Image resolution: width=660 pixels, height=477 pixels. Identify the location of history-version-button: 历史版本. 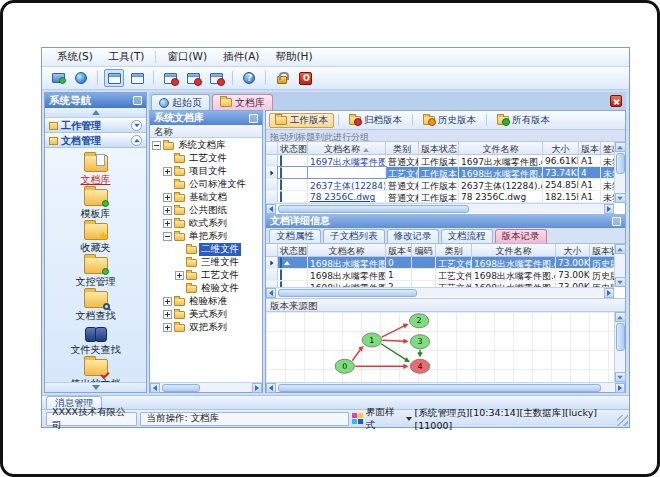
(450, 120).